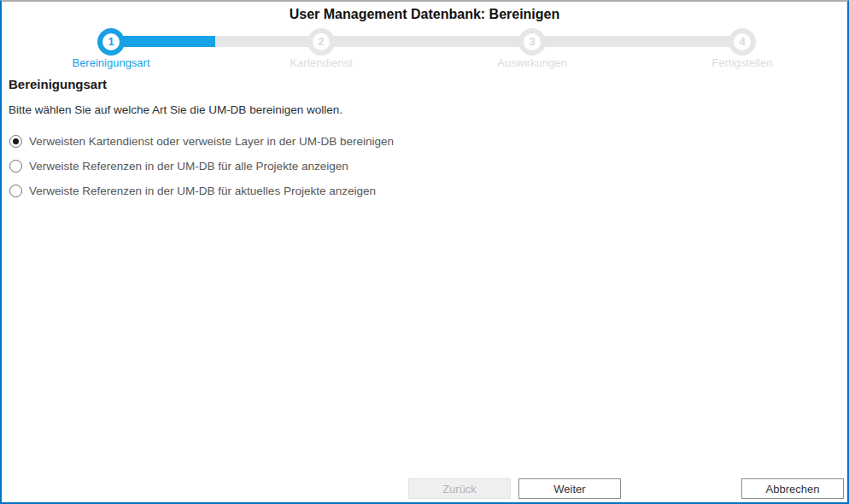 The height and width of the screenshot is (504, 849). I want to click on back-button: Zurück, so click(460, 489).